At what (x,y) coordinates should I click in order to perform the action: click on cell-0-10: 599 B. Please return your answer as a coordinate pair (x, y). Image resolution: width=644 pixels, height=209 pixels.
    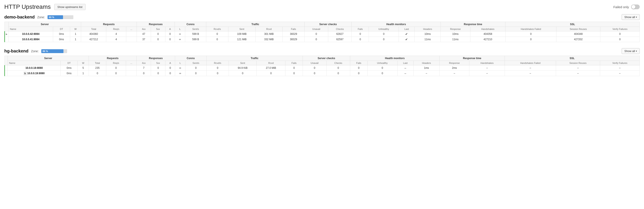
    Looking at the image, I should click on (196, 34).